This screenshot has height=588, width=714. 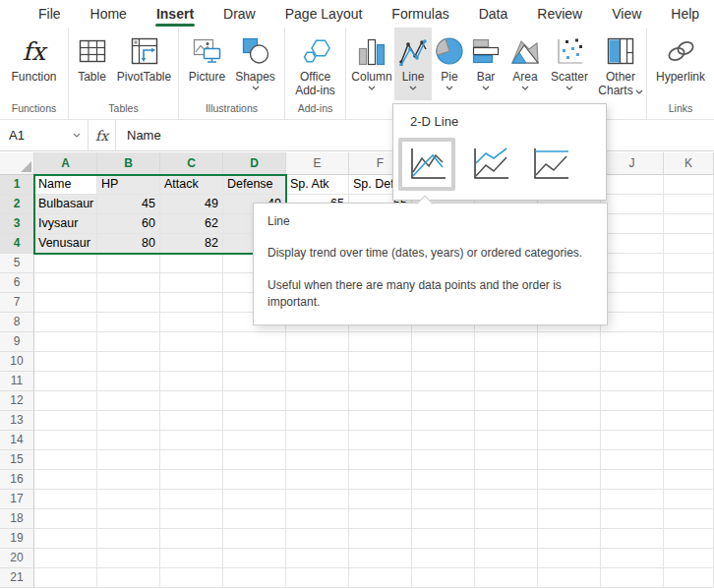 What do you see at coordinates (192, 283) in the screenshot?
I see `cell-C6` at bounding box center [192, 283].